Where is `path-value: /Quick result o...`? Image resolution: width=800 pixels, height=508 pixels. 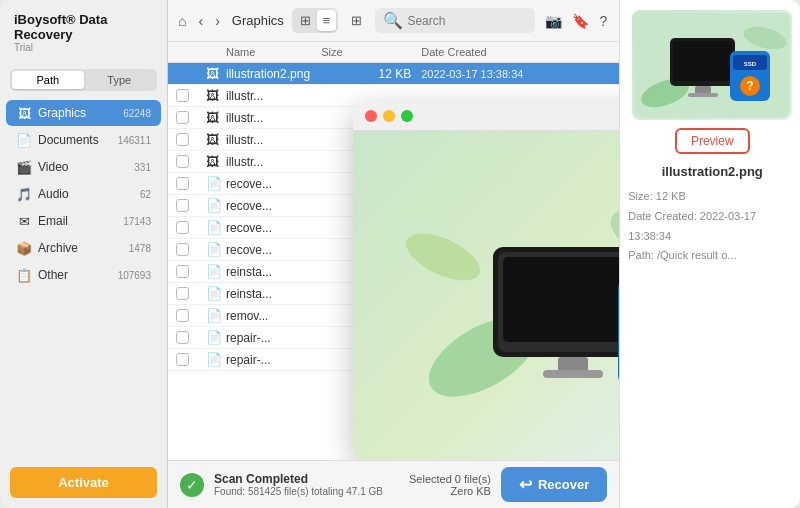 path-value: /Quick result o... is located at coordinates (696, 255).